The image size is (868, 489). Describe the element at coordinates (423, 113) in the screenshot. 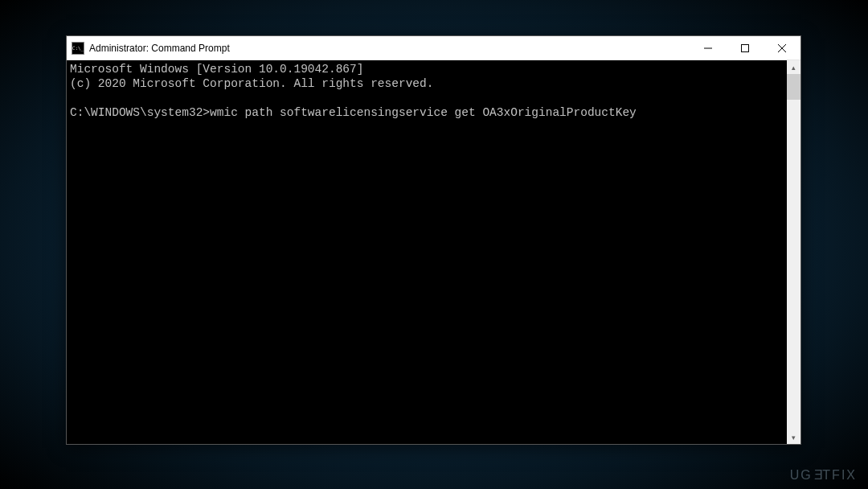

I see `typed-command: wmic path softwarelicensingservice get O…` at that location.